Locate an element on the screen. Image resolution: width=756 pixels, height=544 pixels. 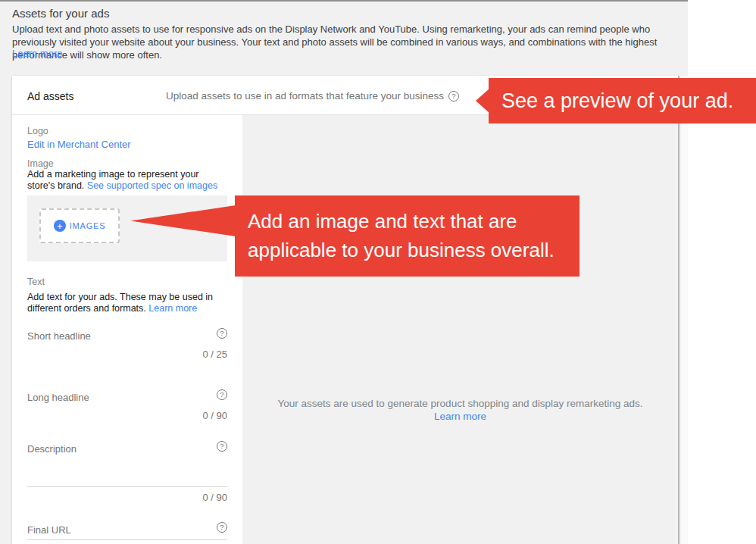
page-title: Assets for your ads is located at coordinates (61, 14).